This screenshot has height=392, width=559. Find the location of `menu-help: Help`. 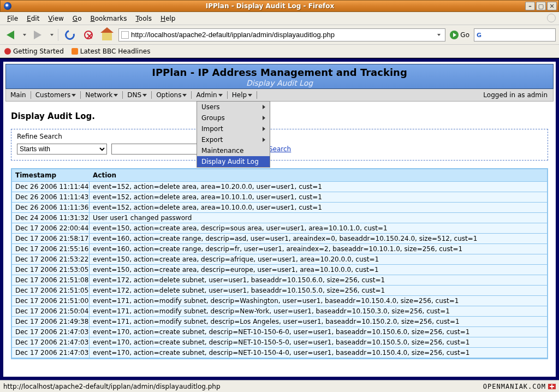

menu-help: Help is located at coordinates (168, 19).